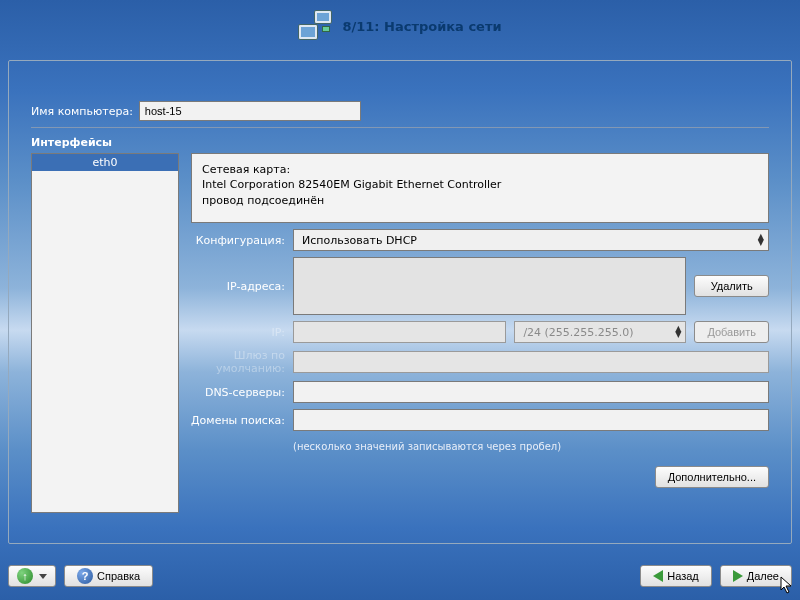 The image size is (800, 600). What do you see at coordinates (676, 576) in the screenshot?
I see `back-button: Назад` at bounding box center [676, 576].